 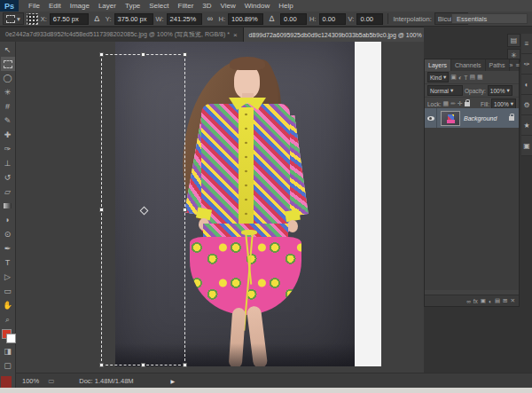 What do you see at coordinates (438, 77) in the screenshot?
I see `filter-kind-select: Kind ▾` at bounding box center [438, 77].